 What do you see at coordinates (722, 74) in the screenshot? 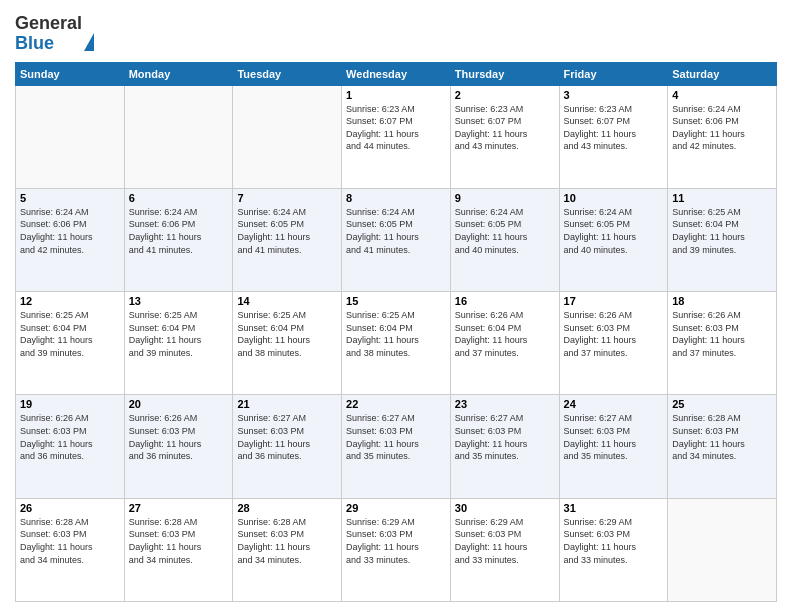
I see `day-header-saturday: Saturday` at bounding box center [722, 74].